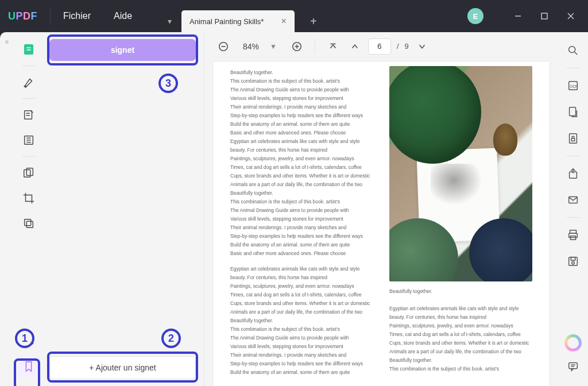 The height and width of the screenshot is (386, 588). I want to click on edit-text-tool-button, so click(29, 115).